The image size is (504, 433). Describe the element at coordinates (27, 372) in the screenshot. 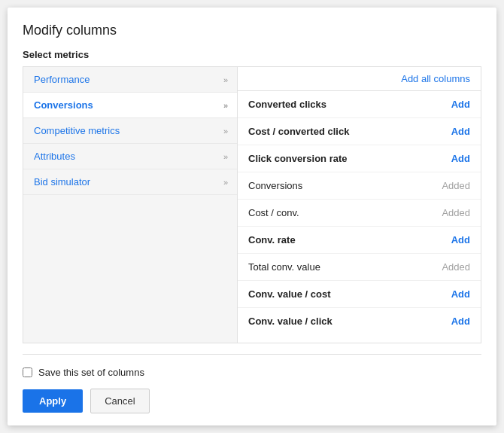

I see `save-columns-checkbox` at that location.